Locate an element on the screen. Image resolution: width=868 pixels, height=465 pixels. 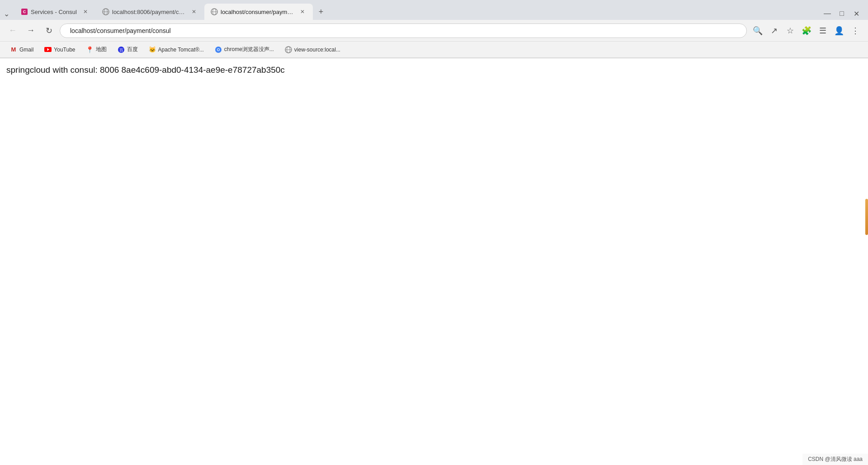
close-window-icon: ✕ is located at coordinates (856, 14).